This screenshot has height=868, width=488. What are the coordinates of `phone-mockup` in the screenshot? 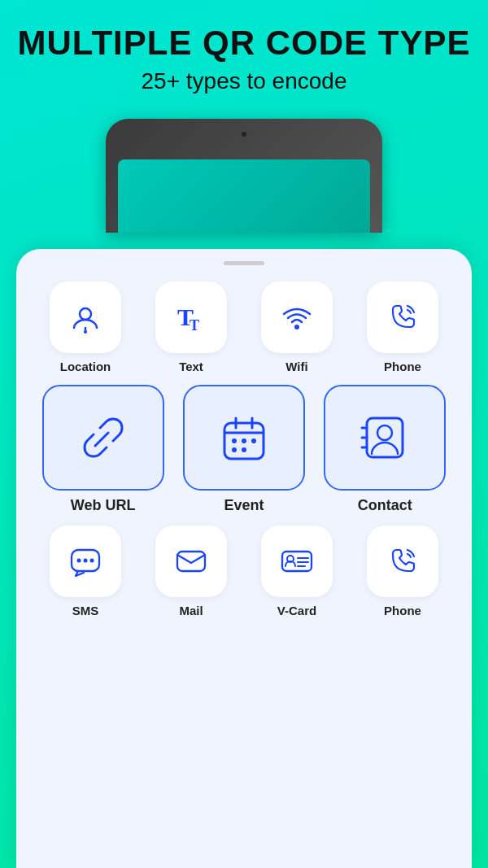 It's located at (244, 184).